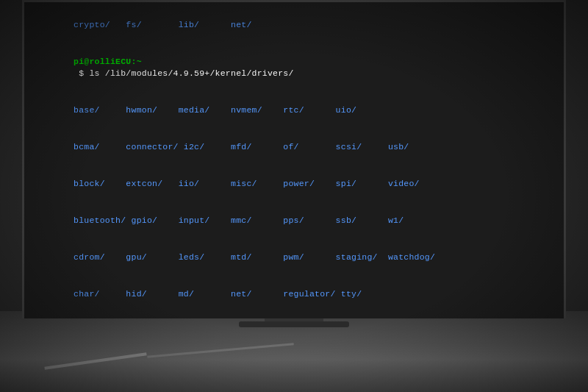 The width and height of the screenshot is (588, 392). Describe the element at coordinates (294, 324) in the screenshot. I see `monitor-stand-base` at that location.